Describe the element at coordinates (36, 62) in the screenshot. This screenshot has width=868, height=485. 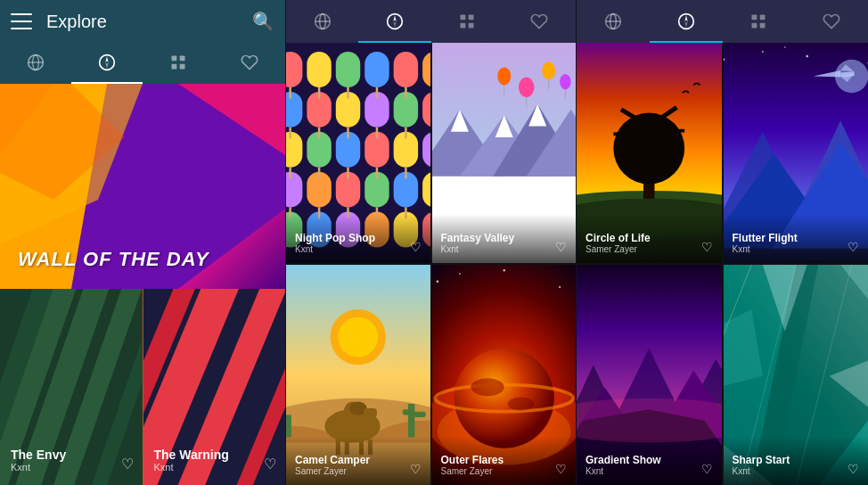
I see `left-tab-globe` at that location.